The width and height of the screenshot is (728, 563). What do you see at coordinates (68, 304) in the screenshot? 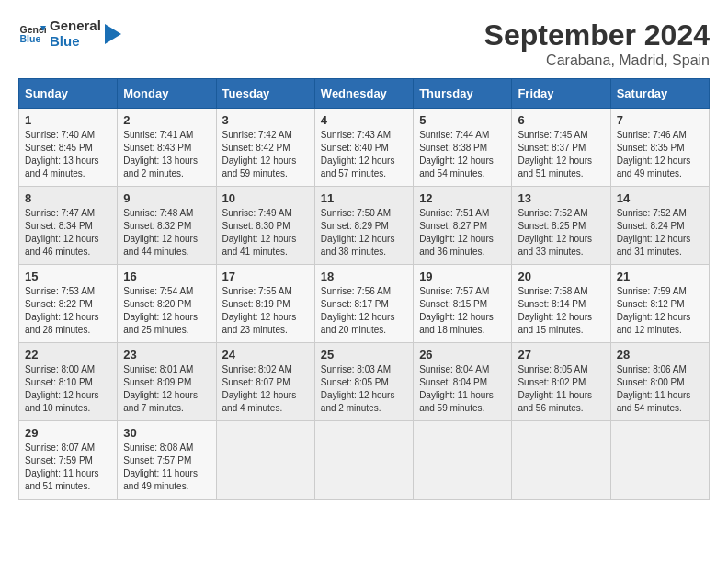
I see `calendar-day-cell: 15 Sunrise: 7:53 AM Sunset: 8:22 PM Dayl…` at bounding box center [68, 304].